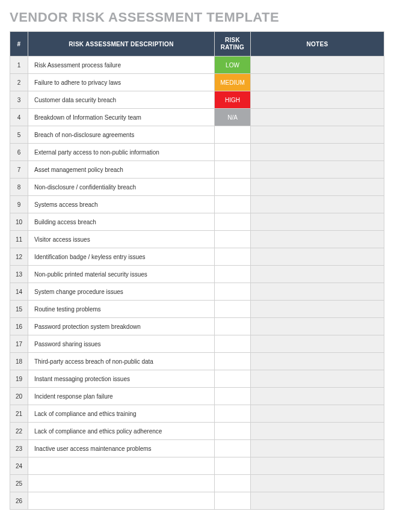 Image resolution: width=394 pixels, height=532 pixels. Describe the element at coordinates (122, 222) in the screenshot. I see `row-description: Building access breach` at that location.